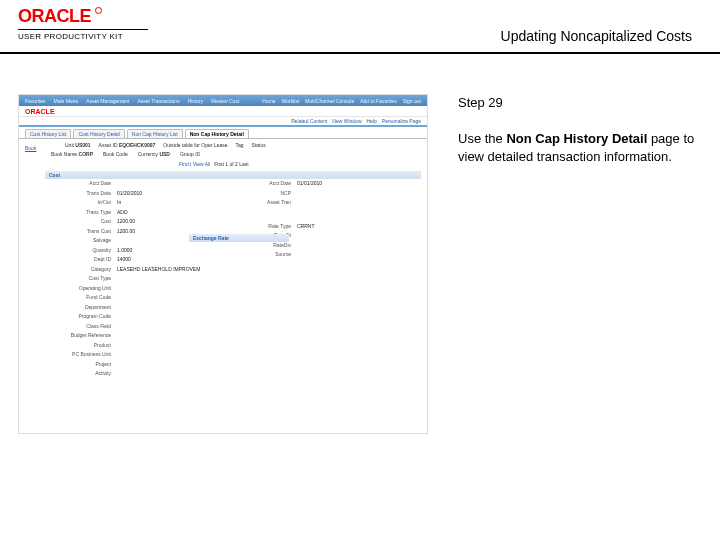 The height and width of the screenshot is (540, 720). What do you see at coordinates (330, 101) in the screenshot?
I see `nav-item: MultiChannel Console` at bounding box center [330, 101].